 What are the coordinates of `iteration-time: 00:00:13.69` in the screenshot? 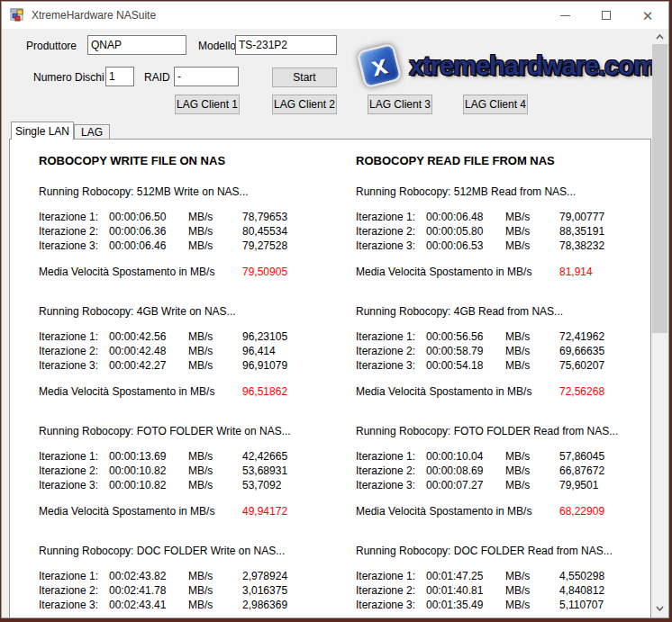 It's located at (149, 457).